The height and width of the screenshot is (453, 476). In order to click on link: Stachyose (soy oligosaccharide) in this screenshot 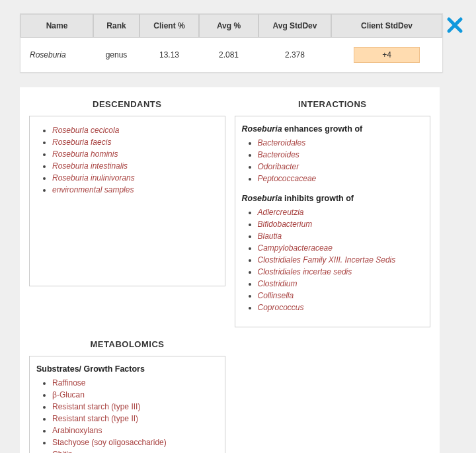, I will do `click(110, 442)`.